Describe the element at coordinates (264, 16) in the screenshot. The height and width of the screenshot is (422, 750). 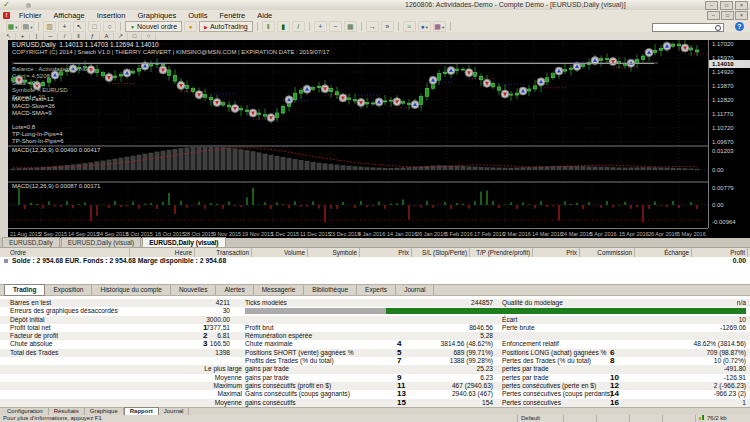
I see `menu-aide: Aide` at that location.